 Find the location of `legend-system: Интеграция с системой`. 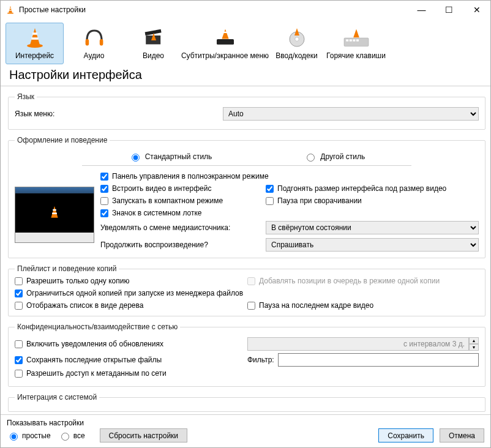

legend-system: Интеграция с системой is located at coordinates (57, 397).